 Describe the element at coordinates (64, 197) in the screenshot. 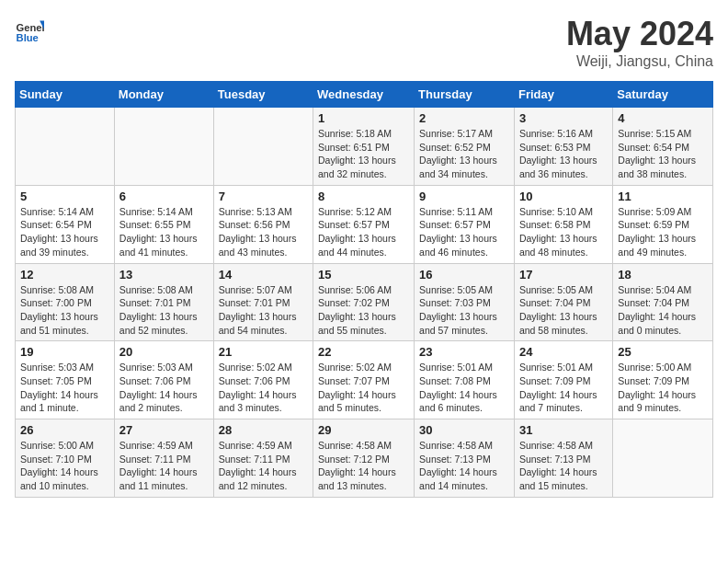

I see `day-number: 5` at that location.